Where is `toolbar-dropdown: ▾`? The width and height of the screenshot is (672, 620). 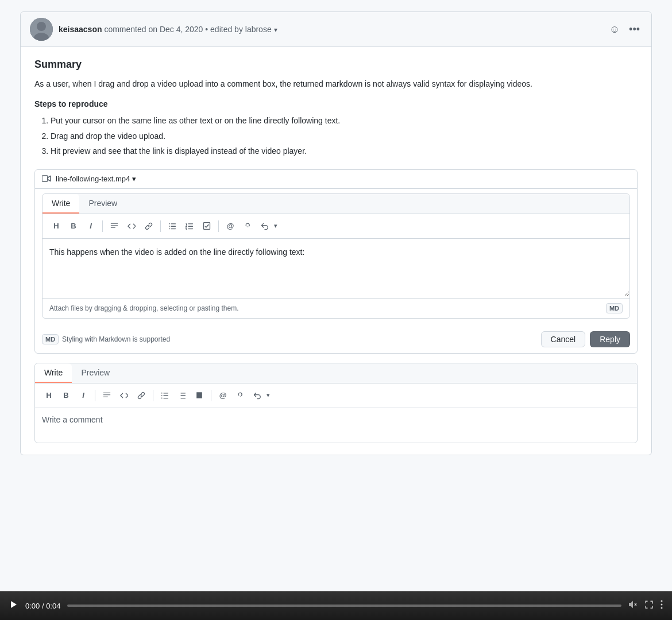
toolbar-dropdown: ▾ is located at coordinates (276, 226).